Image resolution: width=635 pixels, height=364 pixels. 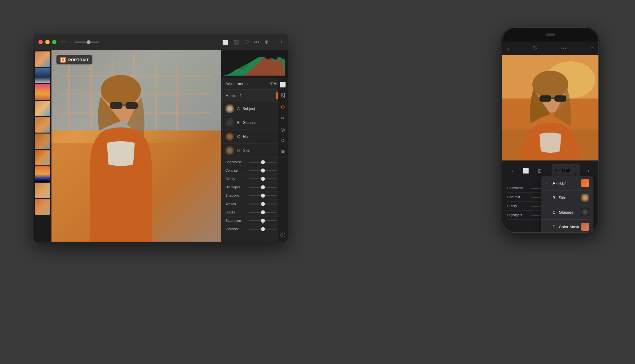 What do you see at coordinates (263, 179) in the screenshot?
I see `clarity-track` at bounding box center [263, 179].